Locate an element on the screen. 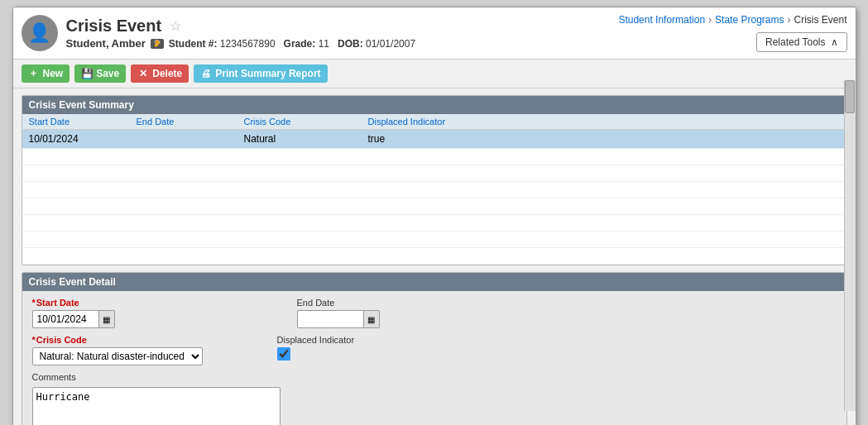 Image resolution: width=868 pixels, height=425 pixels. end-date-group: End Date ▦ is located at coordinates (338, 313).